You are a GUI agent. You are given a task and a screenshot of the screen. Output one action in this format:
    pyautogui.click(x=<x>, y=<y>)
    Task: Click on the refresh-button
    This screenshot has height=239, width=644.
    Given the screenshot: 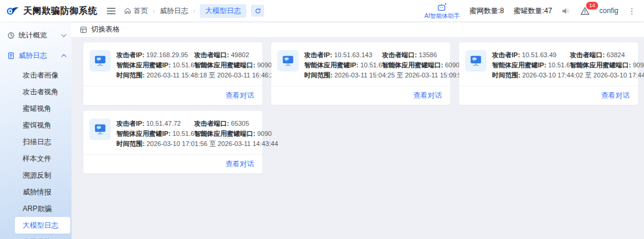 What is the action you would take?
    pyautogui.click(x=258, y=11)
    